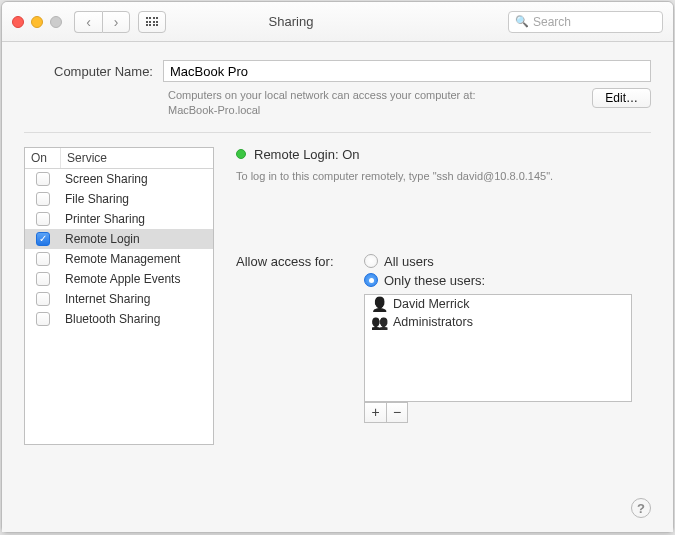  What do you see at coordinates (119, 239) in the screenshot?
I see `service-row: Remote Login` at bounding box center [119, 239].